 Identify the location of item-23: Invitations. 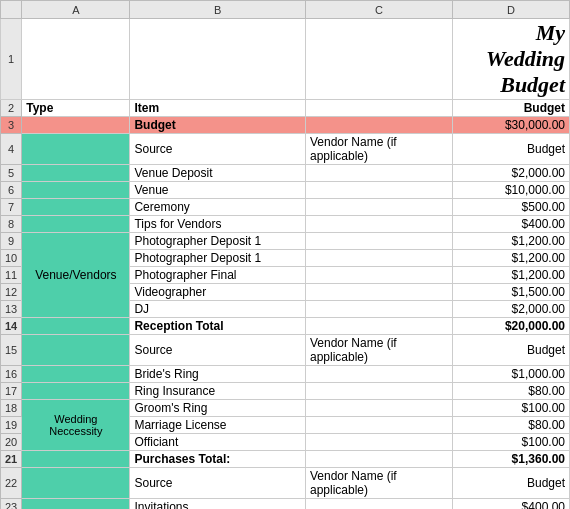
(218, 504).